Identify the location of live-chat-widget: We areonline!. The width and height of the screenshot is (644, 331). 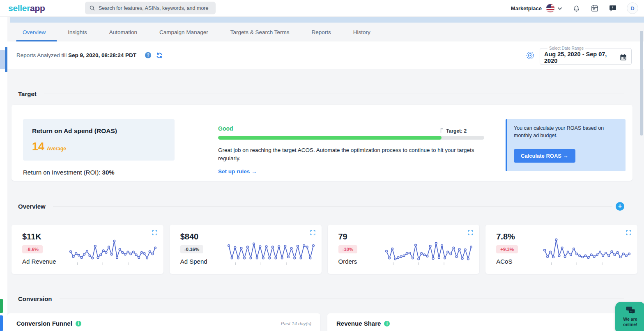
(630, 316).